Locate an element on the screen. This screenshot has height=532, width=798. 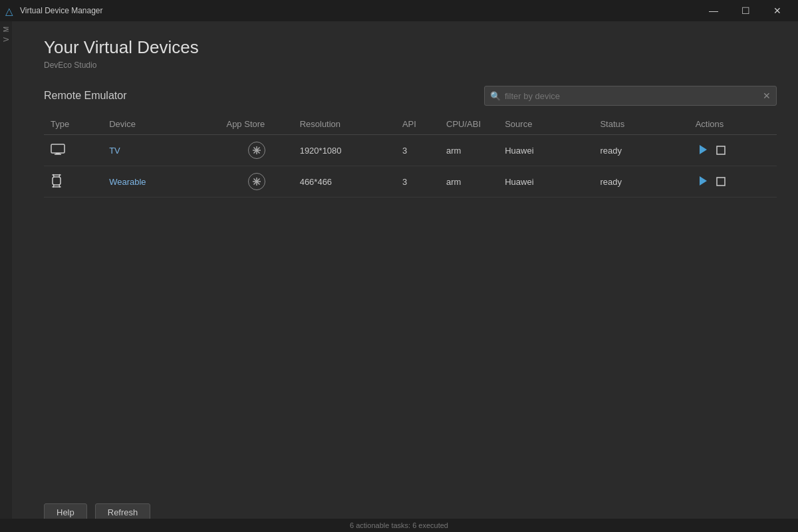
sidebar-label-v: V is located at coordinates (7, 40).